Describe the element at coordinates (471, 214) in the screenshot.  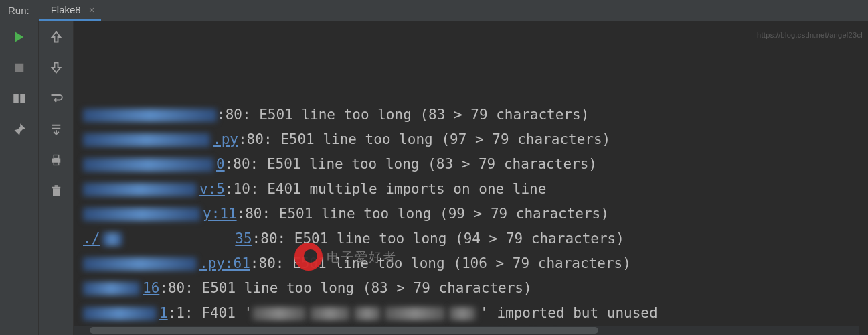
I see `output-line: y:11:80: E501 line too long (99 > 79 cha…` at that location.